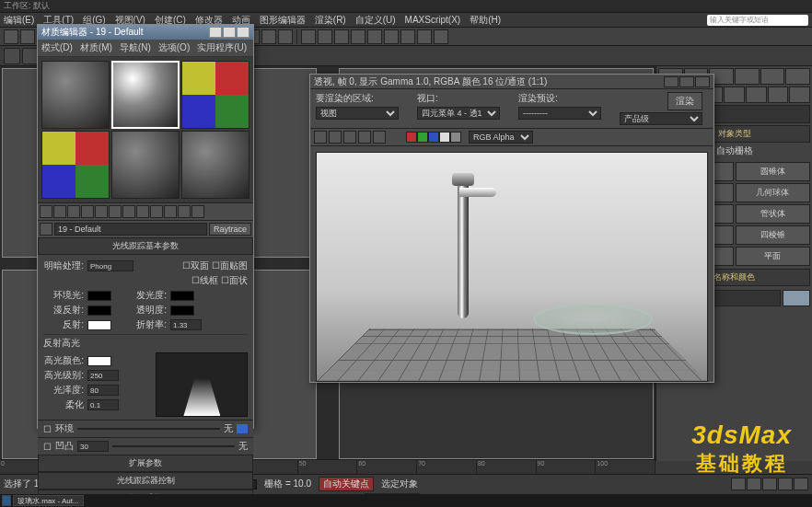  Describe the element at coordinates (331, 20) in the screenshot. I see `menu-render: 渲染(R)` at that location.